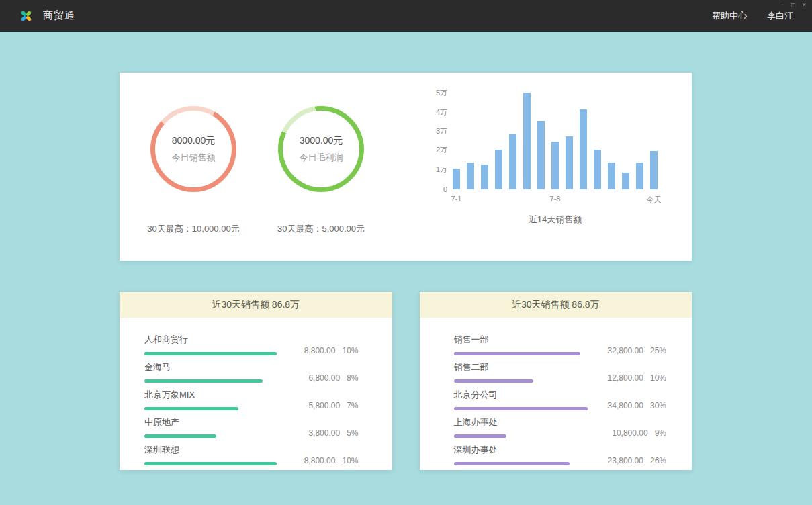  Describe the element at coordinates (560, 372) in the screenshot. I see `list-item: 销售二部 12,800.00 10%` at that location.